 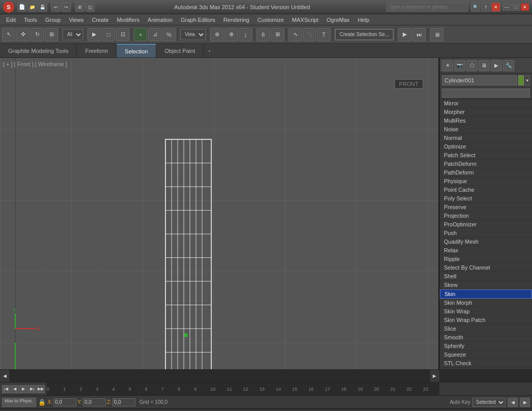 I want to click on ribbon-tab-graphite: Graphite Modeling Tools, so click(x=39, y=51).